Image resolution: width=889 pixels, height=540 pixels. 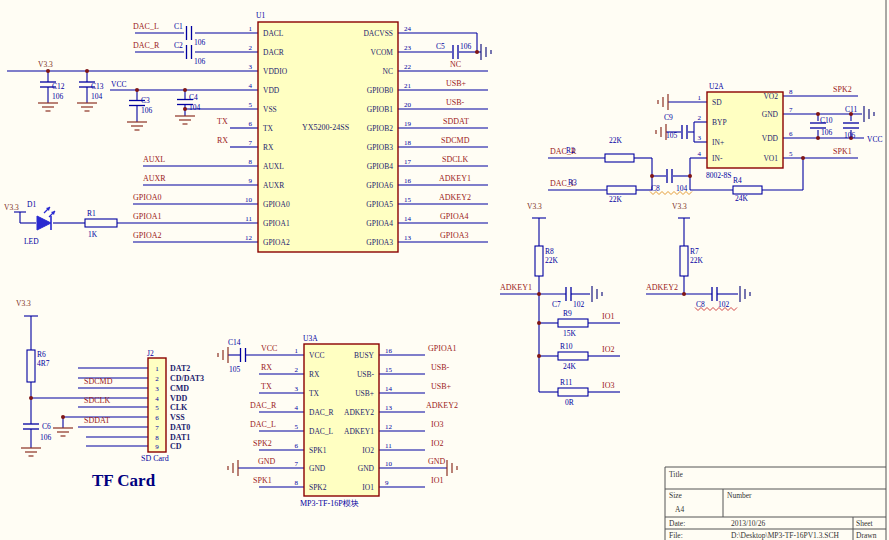 I want to click on pin-name-U2A-IN+: IN+, so click(x=718, y=142).